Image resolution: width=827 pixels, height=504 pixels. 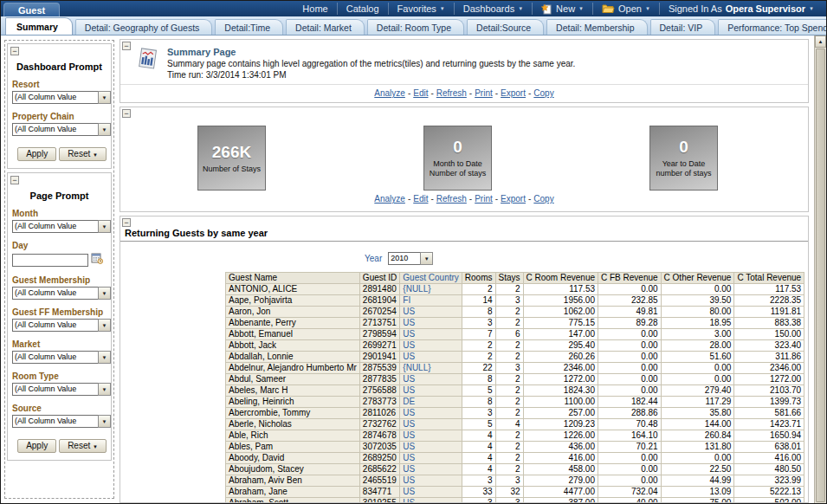 I want to click on dashboard-tab-guest: Guest, so click(x=31, y=10).